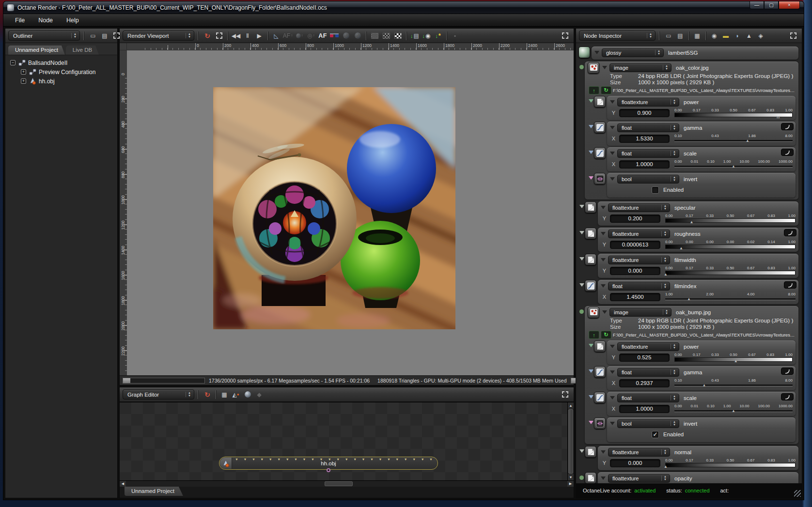  Describe the element at coordinates (123, 484) in the screenshot. I see `scroll-left-icon: ◀` at that location.